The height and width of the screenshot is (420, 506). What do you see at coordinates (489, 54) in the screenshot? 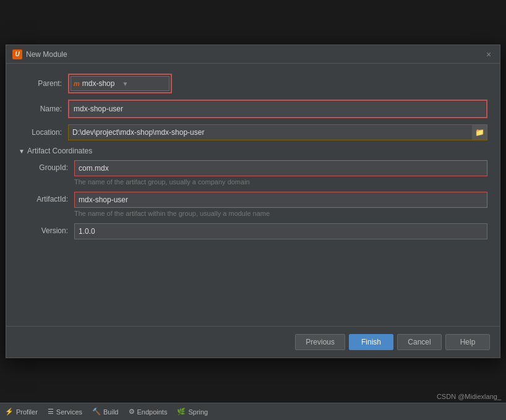
I see `close-button: ×` at bounding box center [489, 54].